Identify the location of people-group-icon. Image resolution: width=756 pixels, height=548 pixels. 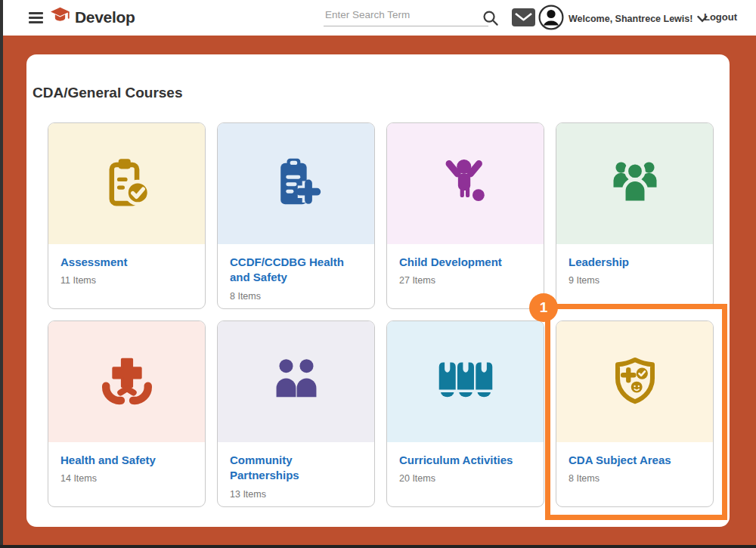
(635, 184).